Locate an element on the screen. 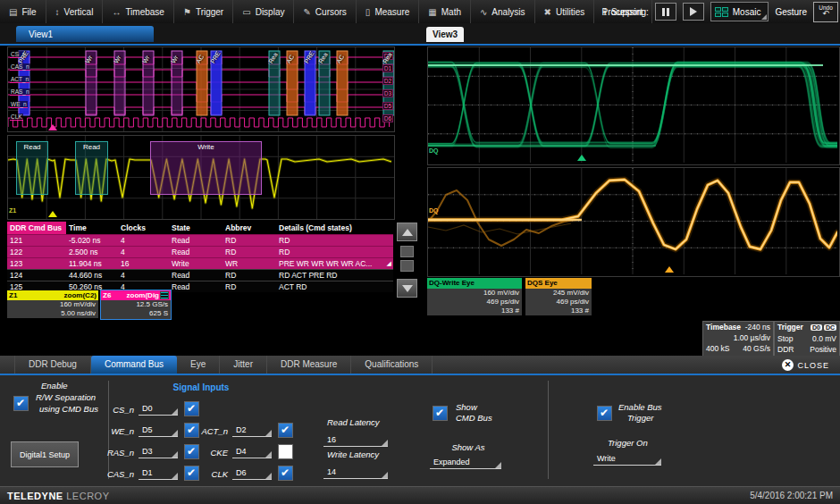 This screenshot has height=504, width=840. menu-measure: ▯Measure is located at coordinates (388, 12).